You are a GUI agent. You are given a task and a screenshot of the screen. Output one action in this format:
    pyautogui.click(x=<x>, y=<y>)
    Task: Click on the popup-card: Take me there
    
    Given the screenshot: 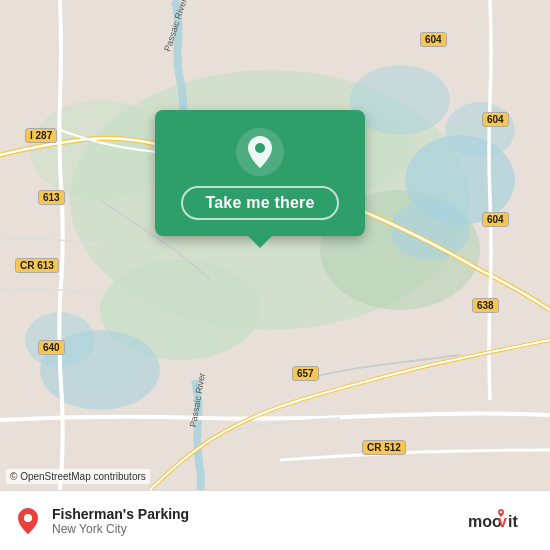 What is the action you would take?
    pyautogui.click(x=260, y=173)
    